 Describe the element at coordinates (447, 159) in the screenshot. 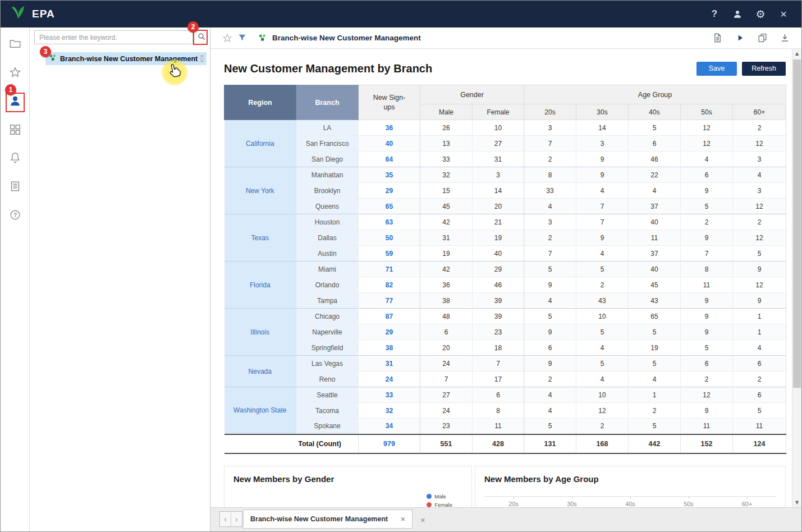

I see `value-cell: 33` at that location.